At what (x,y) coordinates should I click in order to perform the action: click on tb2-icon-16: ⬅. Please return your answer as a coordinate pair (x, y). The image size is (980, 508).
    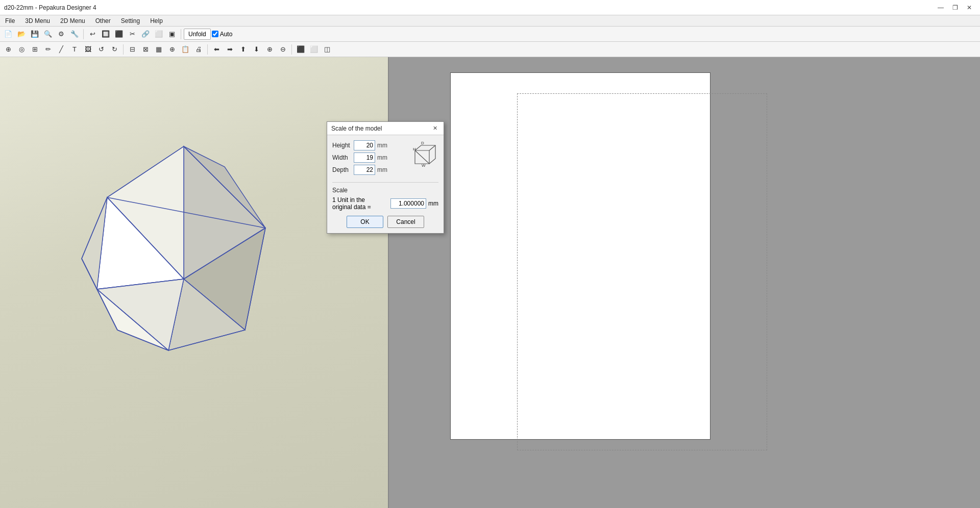
    Looking at the image, I should click on (216, 49).